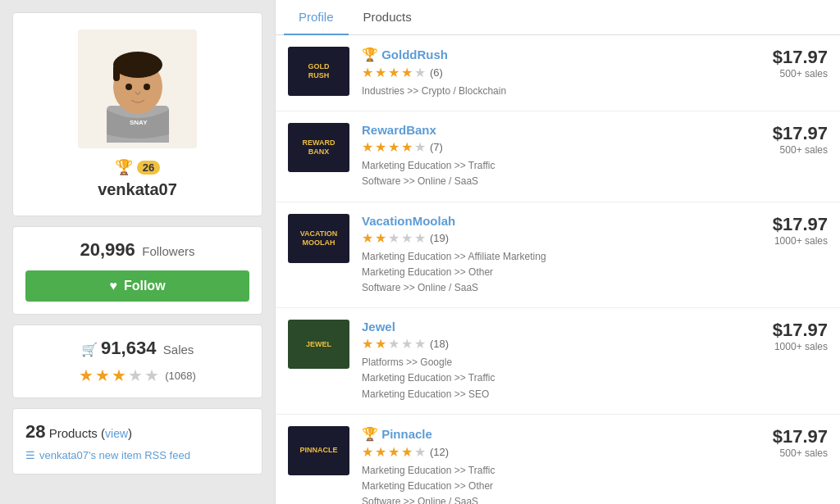 This screenshot has height=504, width=840. Describe the element at coordinates (119, 375) in the screenshot. I see `star-3: ★` at that location.